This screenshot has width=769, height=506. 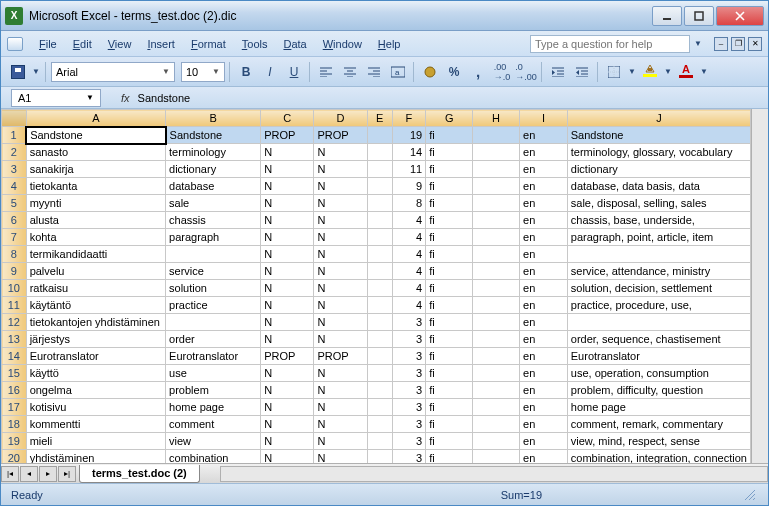 What do you see at coordinates (658, 288) in the screenshot?
I see `cell: solution, decision, settlement` at bounding box center [658, 288].